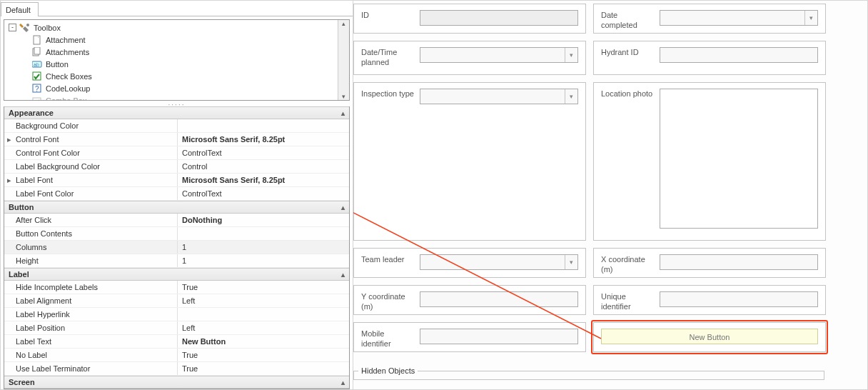 Image resolution: width=868 pixels, height=390 pixels. What do you see at coordinates (177, 140) in the screenshot?
I see `property-row: ▸Control FontMicrosoft Sans Serif, 8.25p…` at bounding box center [177, 140].